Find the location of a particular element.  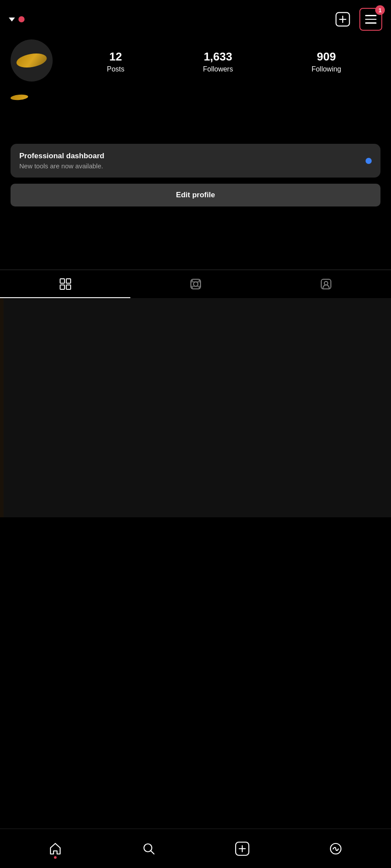

bottom-spacer is located at coordinates (196, 537).